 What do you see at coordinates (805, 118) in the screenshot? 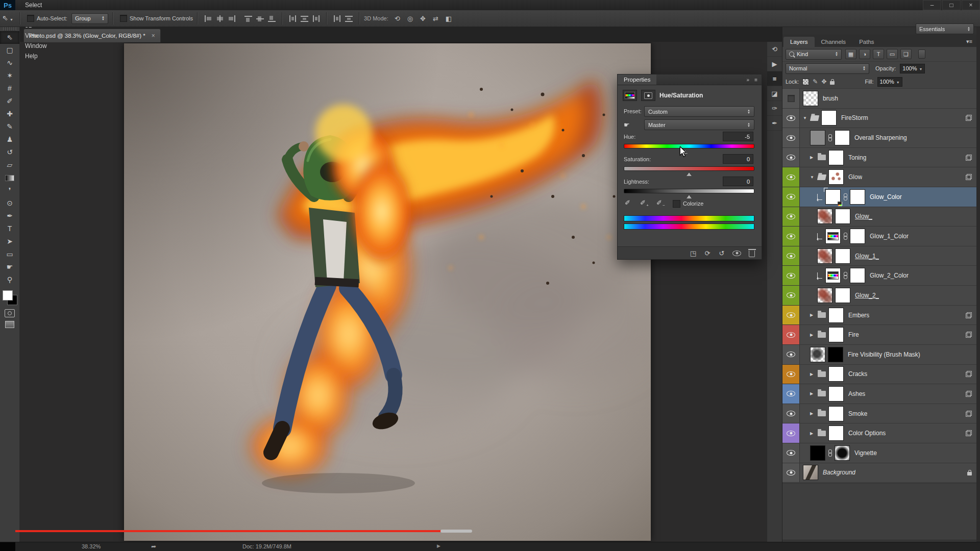
I see `expander-icon: ▼` at bounding box center [805, 118].